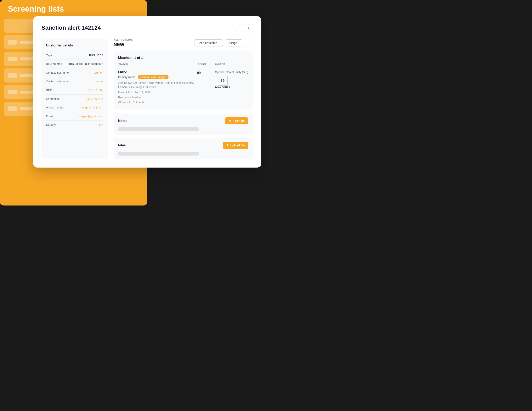 This screenshot has width=532, height=411. Describe the element at coordinates (57, 81) in the screenshot. I see `detail-label-last-name: Contact last name` at that location.